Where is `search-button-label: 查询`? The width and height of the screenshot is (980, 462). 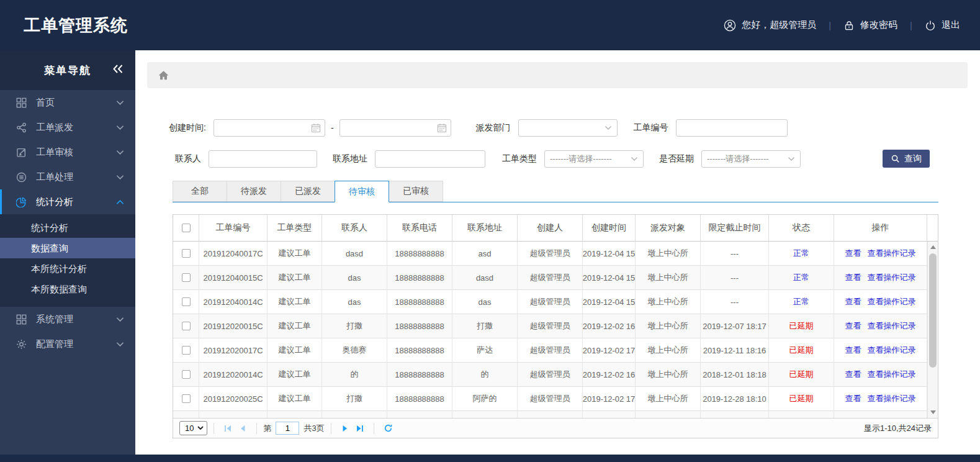
search-button-label: 查询 is located at coordinates (913, 159).